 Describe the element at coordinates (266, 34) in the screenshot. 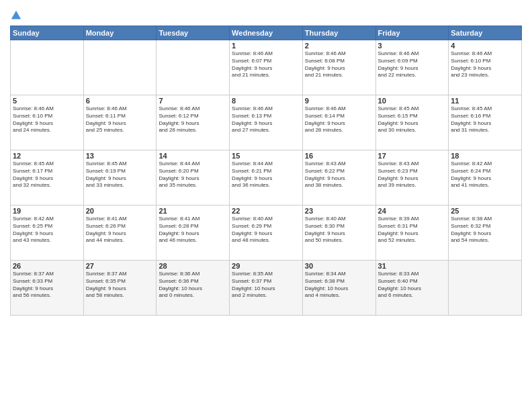

I see `calendar-header-wednesday: Wednesday` at that location.